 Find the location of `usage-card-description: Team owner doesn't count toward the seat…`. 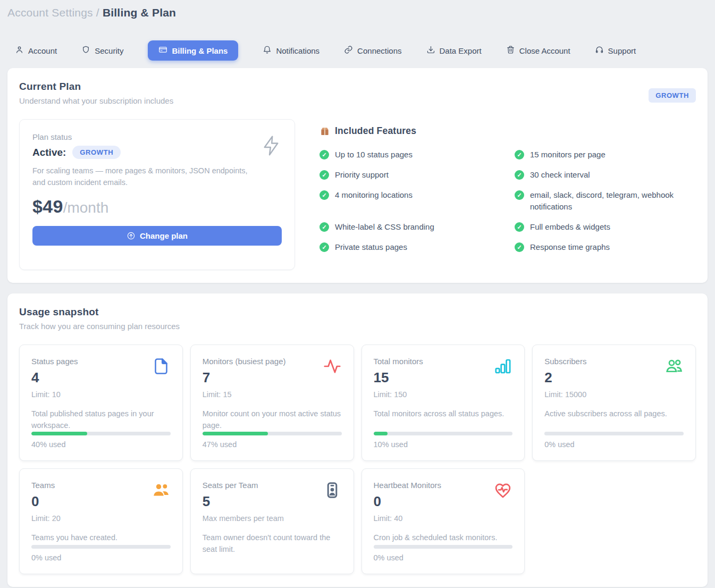

usage-card-description: Team owner doesn't count toward the seat… is located at coordinates (272, 543).